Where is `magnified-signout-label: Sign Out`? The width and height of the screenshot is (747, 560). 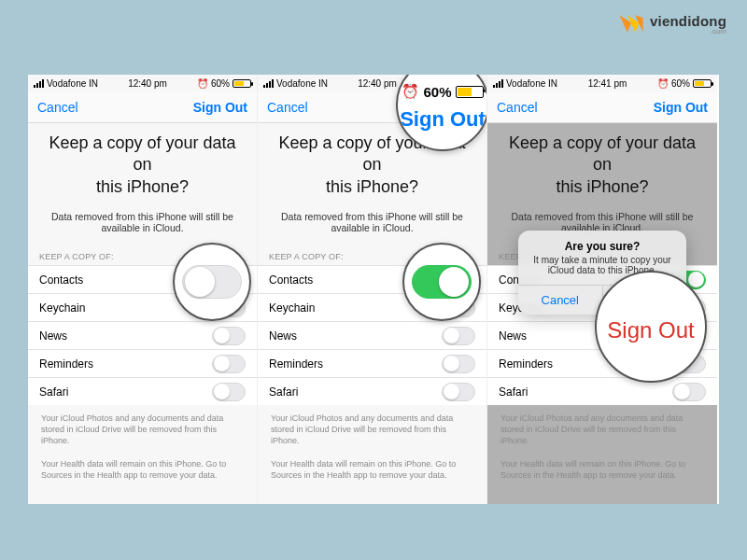 magnified-signout-label: Sign Out is located at coordinates (443, 119).